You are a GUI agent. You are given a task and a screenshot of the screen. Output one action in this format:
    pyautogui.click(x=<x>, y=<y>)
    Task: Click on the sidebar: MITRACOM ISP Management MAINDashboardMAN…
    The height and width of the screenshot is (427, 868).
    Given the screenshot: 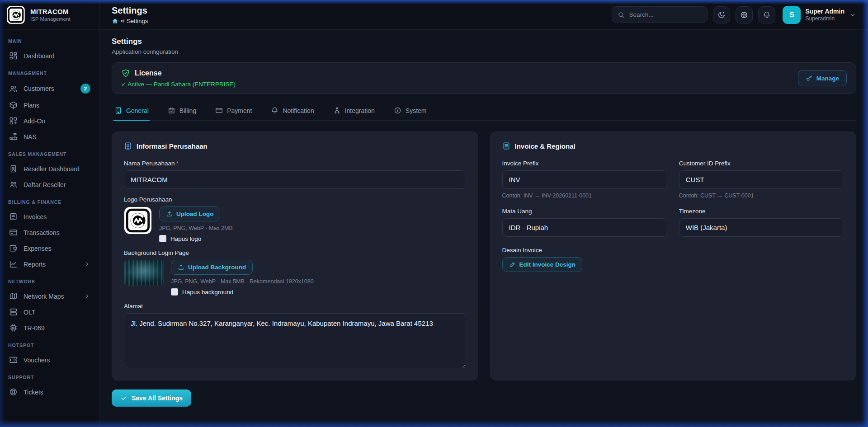 What is the action you would take?
    pyautogui.click(x=50, y=213)
    